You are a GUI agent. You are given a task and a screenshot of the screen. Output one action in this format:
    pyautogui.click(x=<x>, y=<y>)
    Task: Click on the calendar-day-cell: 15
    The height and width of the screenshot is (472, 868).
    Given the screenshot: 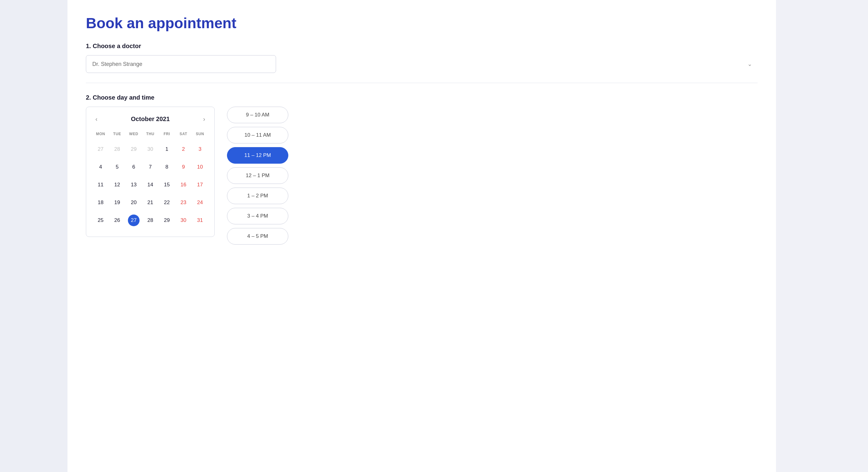 What is the action you would take?
    pyautogui.click(x=167, y=185)
    